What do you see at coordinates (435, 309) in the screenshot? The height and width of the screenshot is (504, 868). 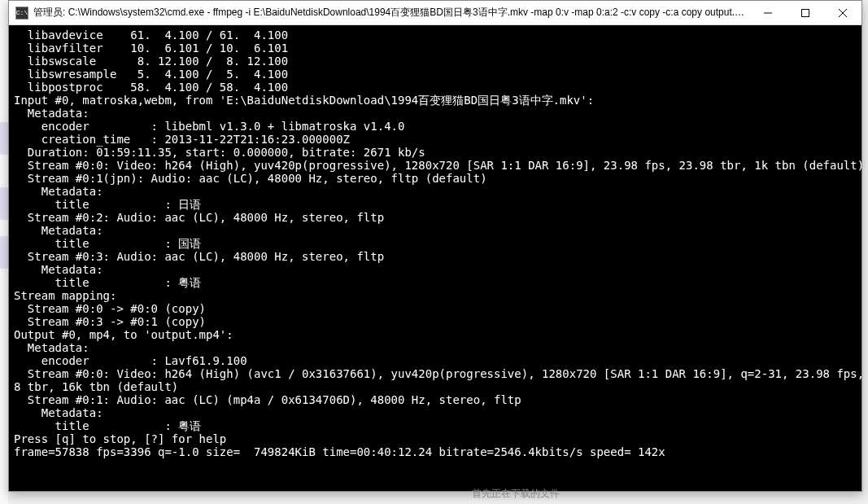 I see `terminal-line: Stream #0:0 -> #0:0 (copy)` at bounding box center [435, 309].